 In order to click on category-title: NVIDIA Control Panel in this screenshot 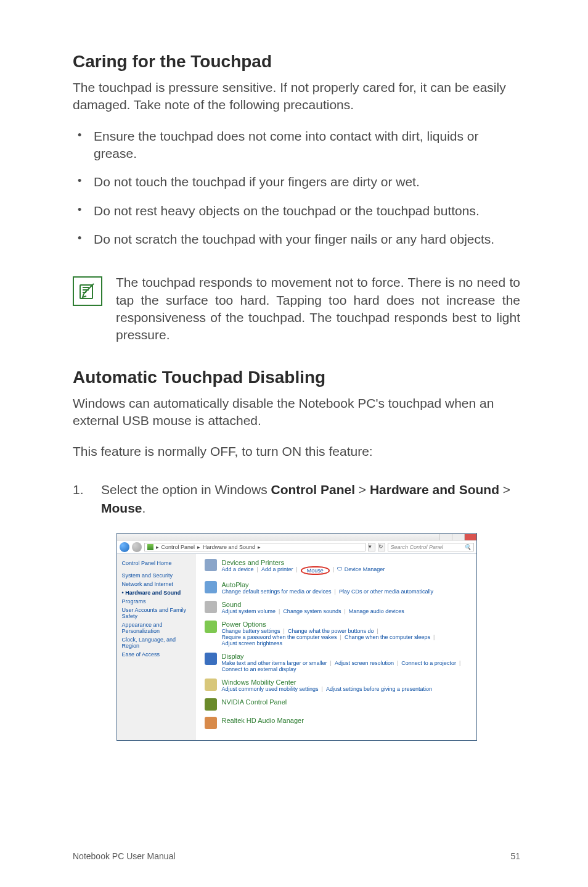, I will do `click(345, 702)`.